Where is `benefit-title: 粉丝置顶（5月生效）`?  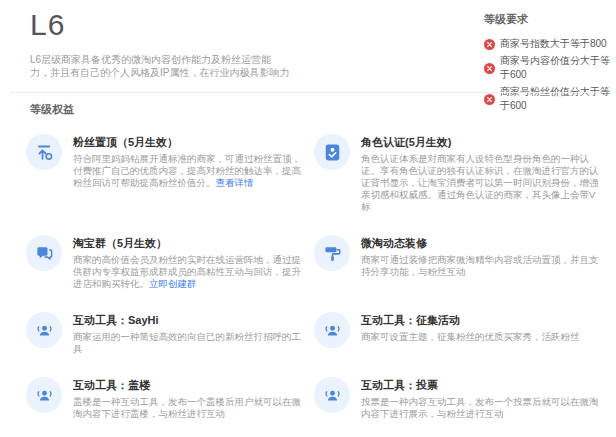 benefit-title: 粉丝置顶（5月生效） is located at coordinates (188, 142).